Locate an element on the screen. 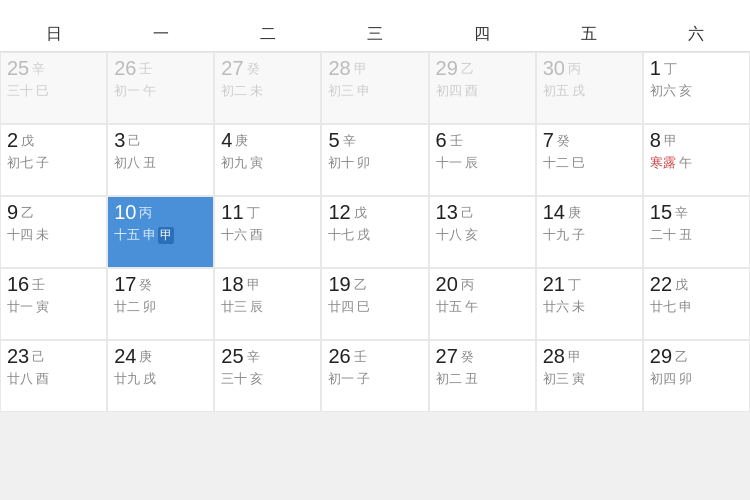  lunar-row: 初三寅 is located at coordinates (590, 379).